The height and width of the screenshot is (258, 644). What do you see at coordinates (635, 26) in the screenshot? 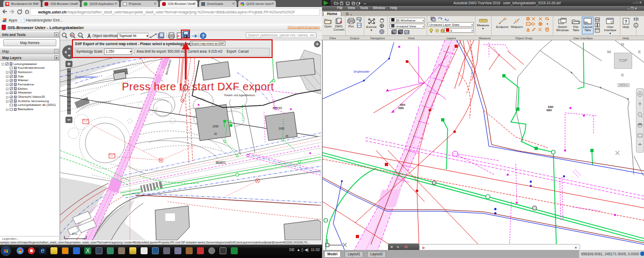
I see `svg-text: i` at bounding box center [635, 26].